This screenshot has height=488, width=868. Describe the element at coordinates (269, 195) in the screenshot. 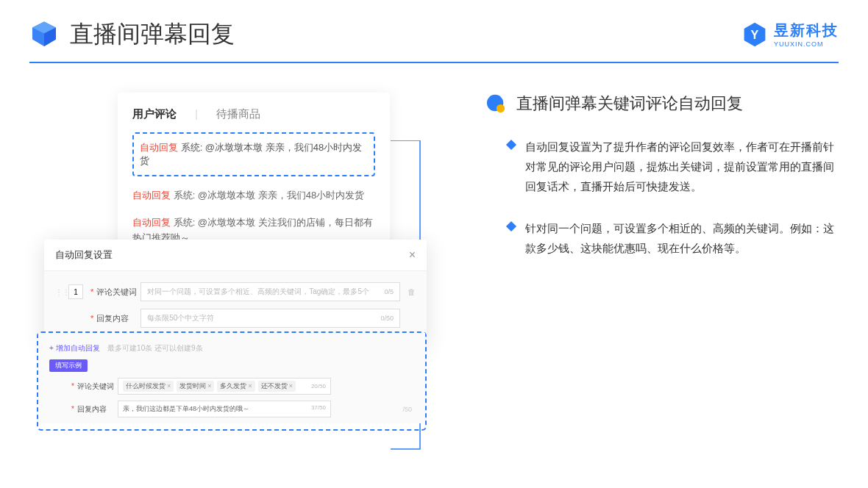

I see `comment-text: 系统: @冰墩墩本墩 亲亲，我们48小时内发货` at that location.